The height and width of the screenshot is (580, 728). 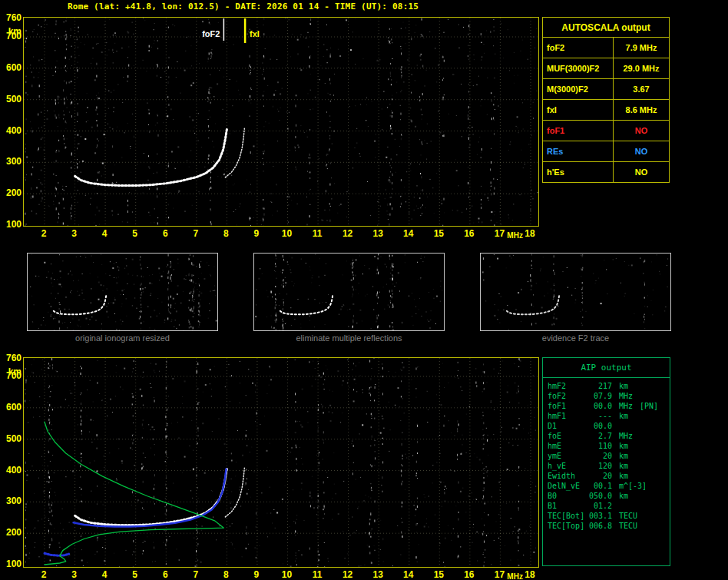 I want to click on aip-row-delnve: DelN_vE00.1m^[-3], so click(x=607, y=486).